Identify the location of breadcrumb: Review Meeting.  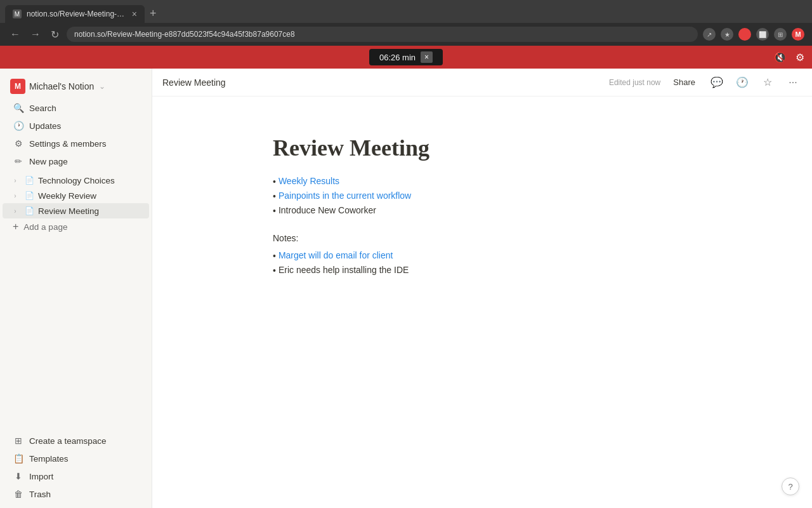
(194, 83).